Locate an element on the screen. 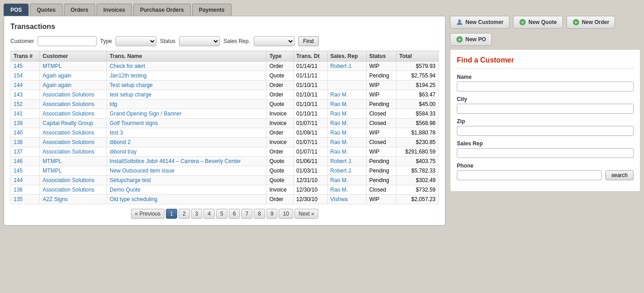  tab-orders: Orders is located at coordinates (80, 10).